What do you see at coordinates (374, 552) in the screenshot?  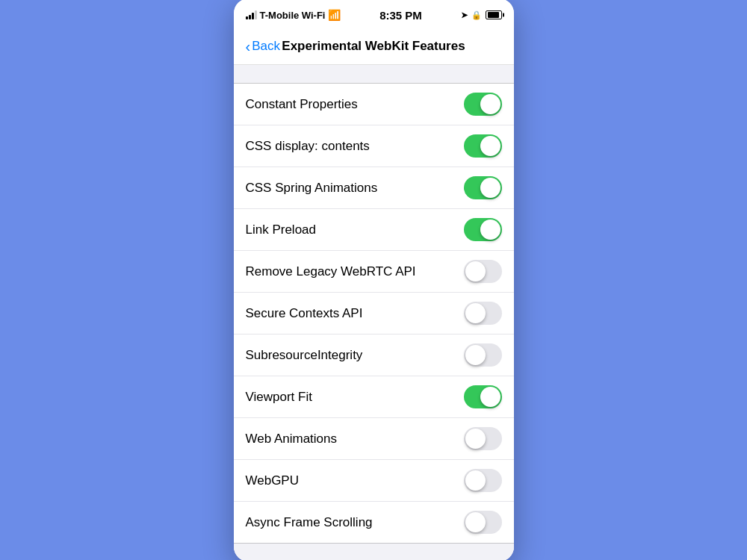 I see `bottom-spacer` at bounding box center [374, 552].